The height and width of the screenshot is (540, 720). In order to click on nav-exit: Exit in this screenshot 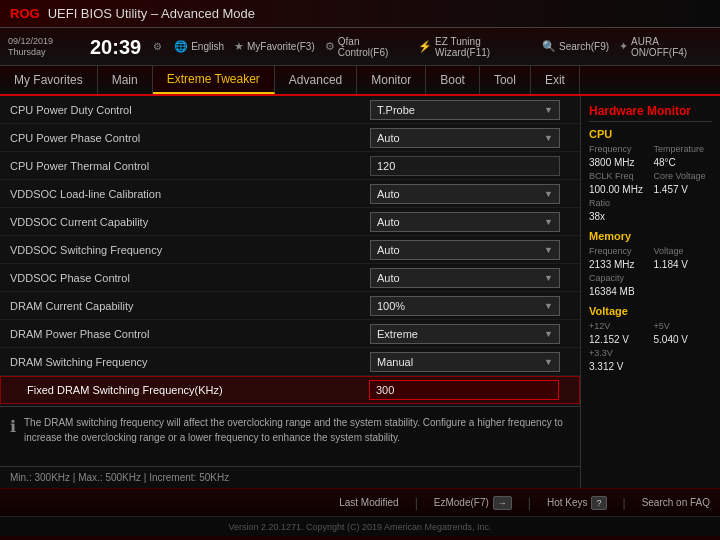, I will do `click(556, 80)`.